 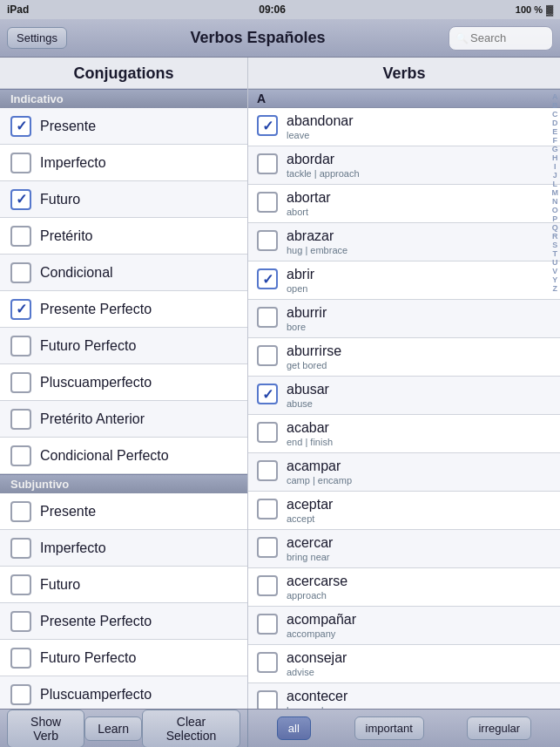 I want to click on verb-checkbox-acabar, so click(x=267, y=432).